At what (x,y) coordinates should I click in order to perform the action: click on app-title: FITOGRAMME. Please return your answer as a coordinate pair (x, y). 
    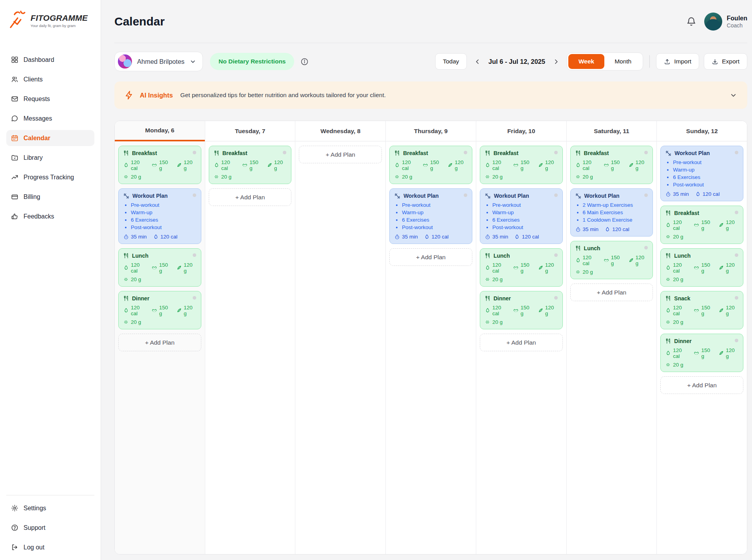
    Looking at the image, I should click on (59, 18).